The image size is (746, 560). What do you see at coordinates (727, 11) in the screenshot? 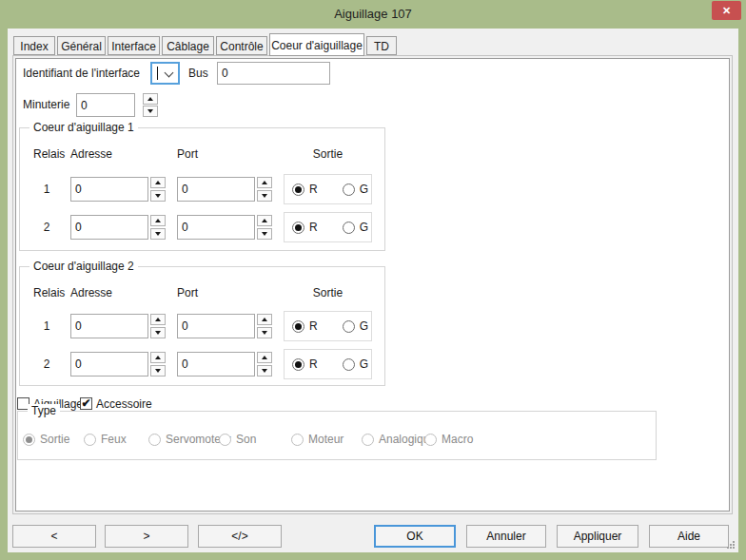
I see `close-icon: ✕` at bounding box center [727, 11].